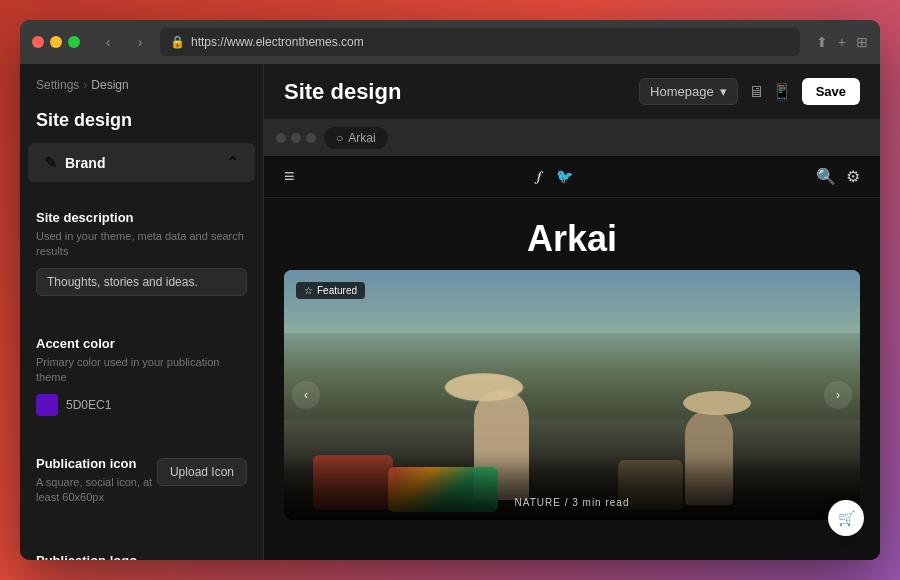 The height and width of the screenshot is (580, 900). Describe the element at coordinates (337, 290) in the screenshot. I see `featured-text: Featured` at that location.